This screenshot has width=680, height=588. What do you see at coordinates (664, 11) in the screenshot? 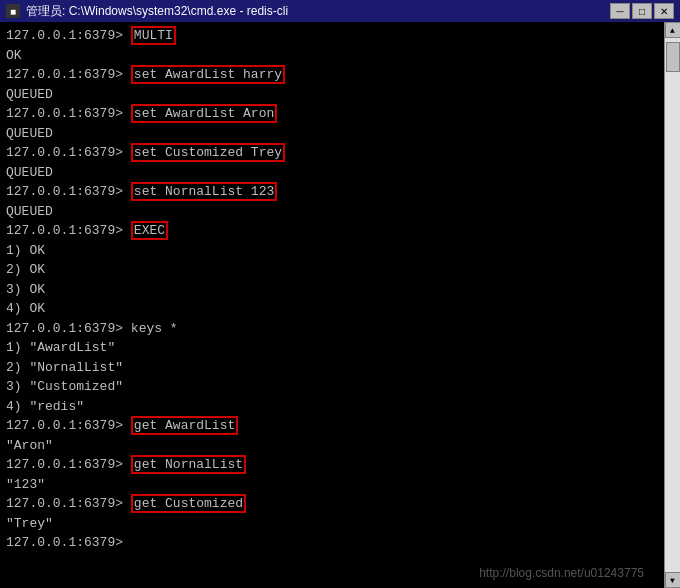
I see `close-button: ✕` at bounding box center [664, 11].